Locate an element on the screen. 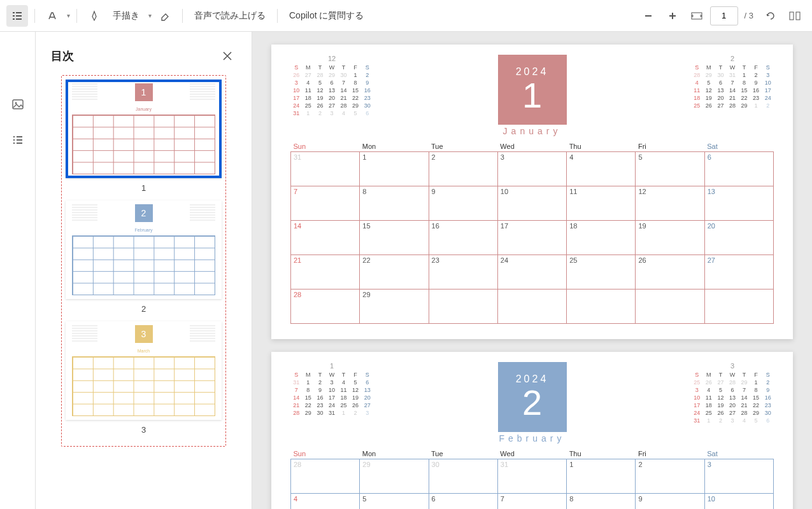 The height and width of the screenshot is (509, 812). handwriting-label: 手描き is located at coordinates (126, 16).